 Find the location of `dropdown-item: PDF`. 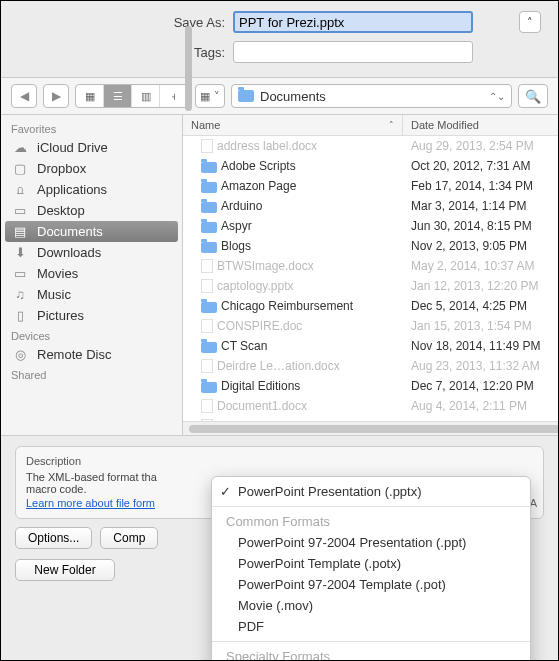

dropdown-item: PDF is located at coordinates (371, 626).